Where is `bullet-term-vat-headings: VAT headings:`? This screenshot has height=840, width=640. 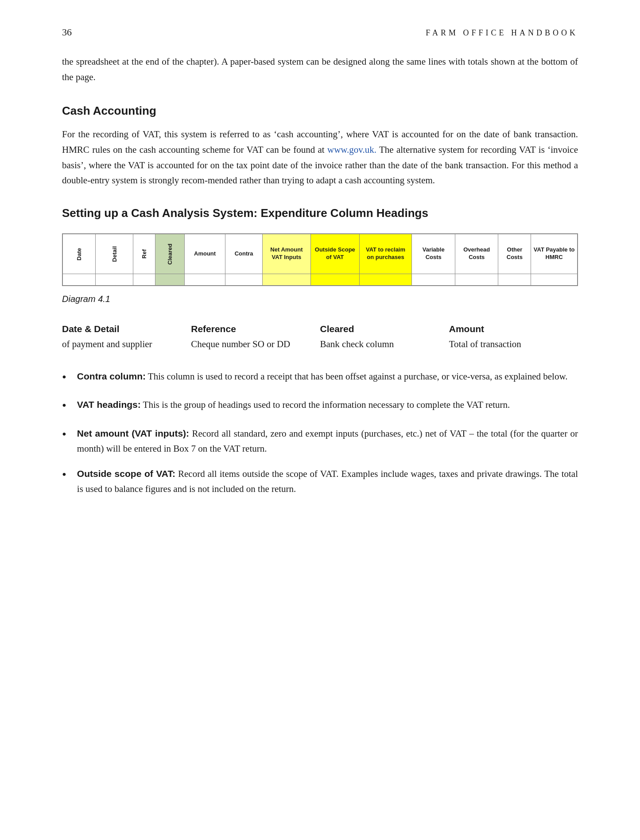
bullet-term-vat-headings: VAT headings: is located at coordinates (109, 405).